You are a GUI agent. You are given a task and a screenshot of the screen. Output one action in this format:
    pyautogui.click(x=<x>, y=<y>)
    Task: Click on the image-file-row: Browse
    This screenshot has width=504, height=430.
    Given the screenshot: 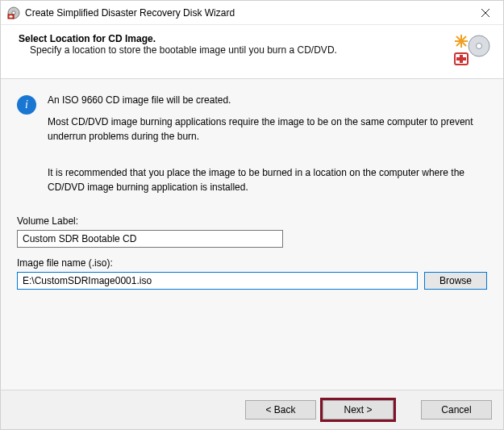 What is the action you would take?
    pyautogui.click(x=252, y=281)
    